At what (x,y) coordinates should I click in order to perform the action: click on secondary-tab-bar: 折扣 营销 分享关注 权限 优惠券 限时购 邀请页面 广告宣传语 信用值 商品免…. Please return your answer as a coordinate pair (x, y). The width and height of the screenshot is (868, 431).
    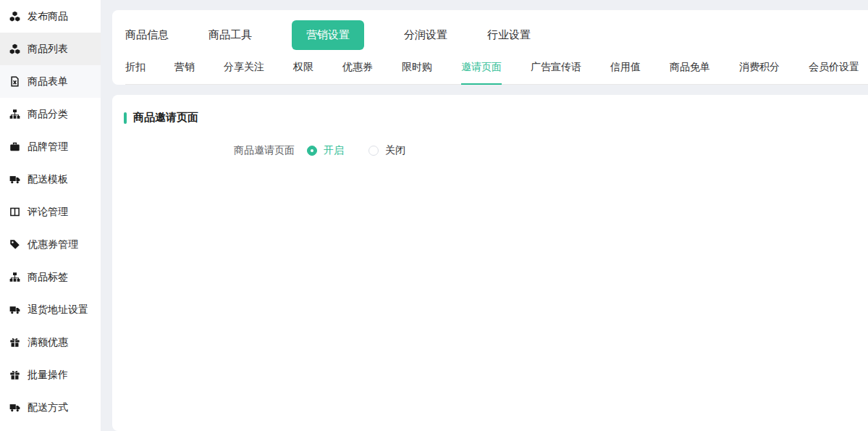
    Looking at the image, I should click on (497, 71).